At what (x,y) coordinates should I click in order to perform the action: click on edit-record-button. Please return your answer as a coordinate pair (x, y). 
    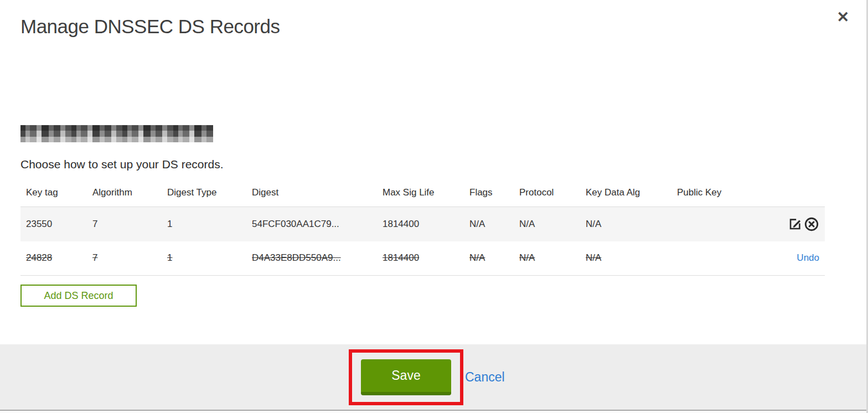
    Looking at the image, I should click on (795, 224).